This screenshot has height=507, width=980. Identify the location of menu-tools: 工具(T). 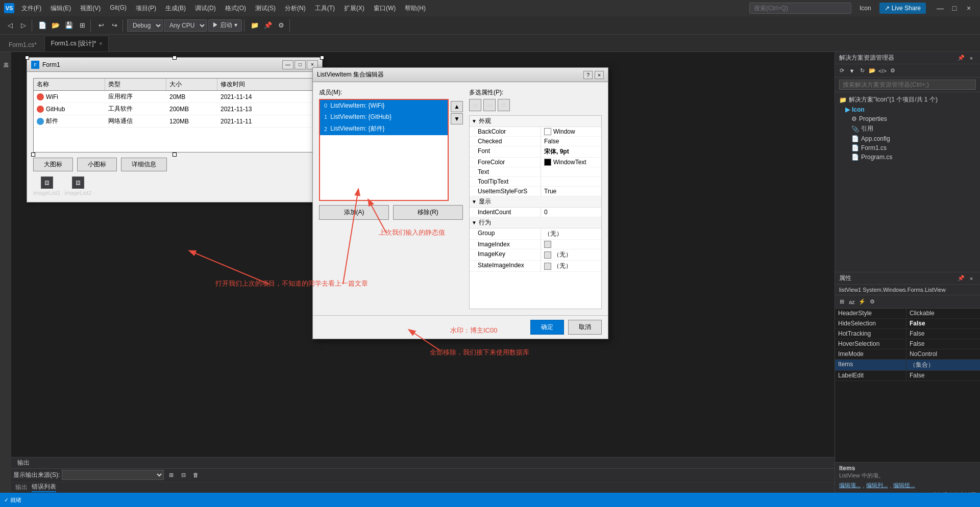
(325, 8).